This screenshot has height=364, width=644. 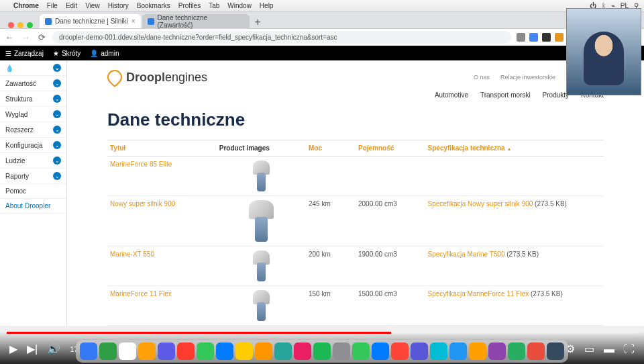 I want to click on fullscreen-button: ⛶, so click(x=629, y=349).